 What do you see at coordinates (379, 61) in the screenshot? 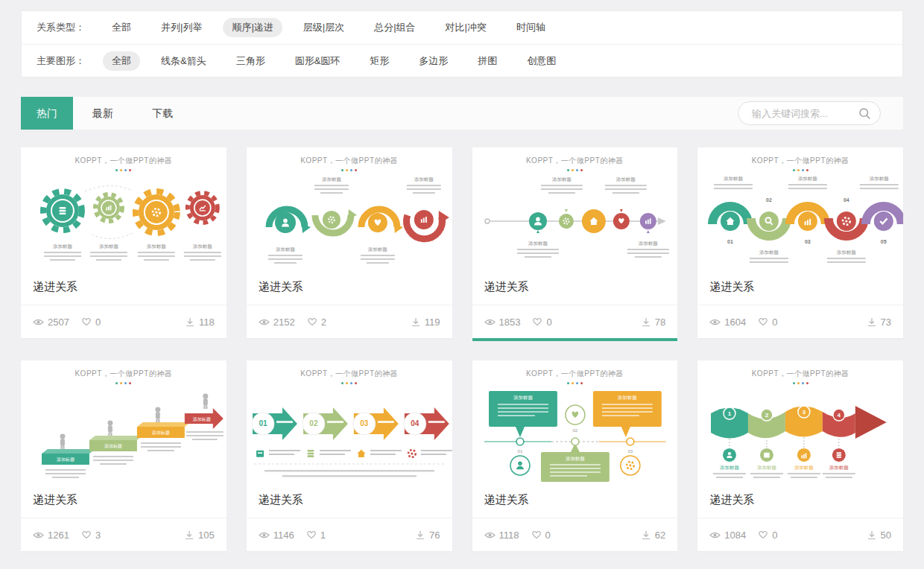
I see `filter-item: 矩形` at bounding box center [379, 61].